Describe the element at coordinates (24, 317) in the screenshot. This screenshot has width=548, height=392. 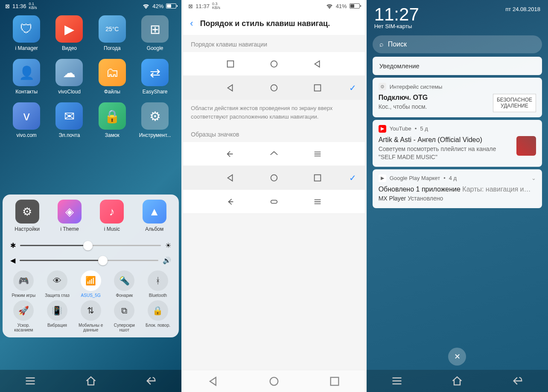
I see `toggle-Ускор.-касанием: 🚀Ускор. касанием` at that location.